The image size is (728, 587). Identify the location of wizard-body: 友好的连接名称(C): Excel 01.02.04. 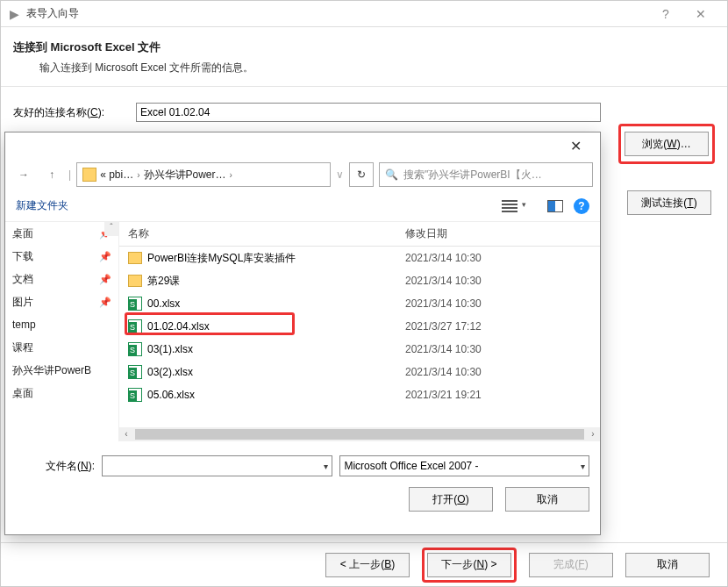
(364, 104).